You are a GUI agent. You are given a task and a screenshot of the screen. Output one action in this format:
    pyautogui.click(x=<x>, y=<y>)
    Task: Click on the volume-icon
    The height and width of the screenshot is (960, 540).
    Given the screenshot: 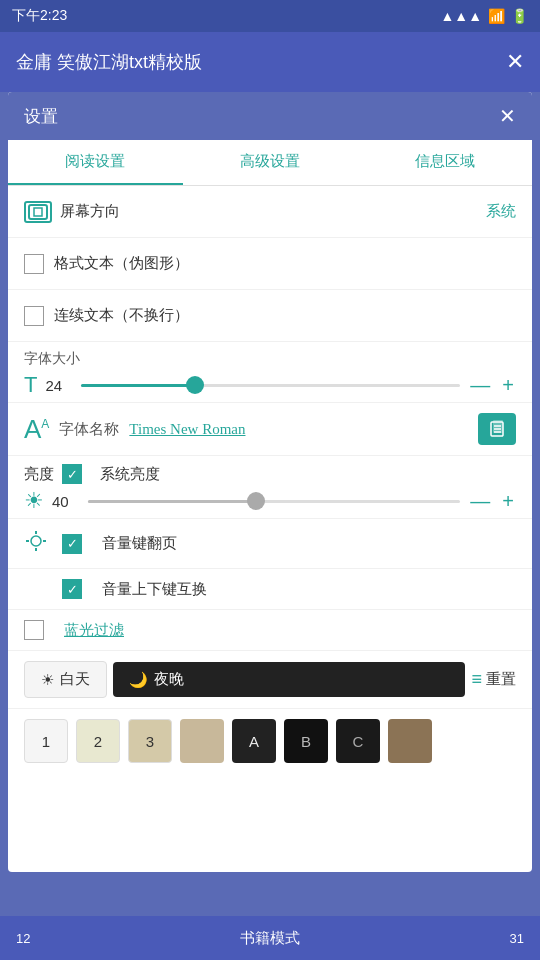 What is the action you would take?
    pyautogui.click(x=36, y=544)
    